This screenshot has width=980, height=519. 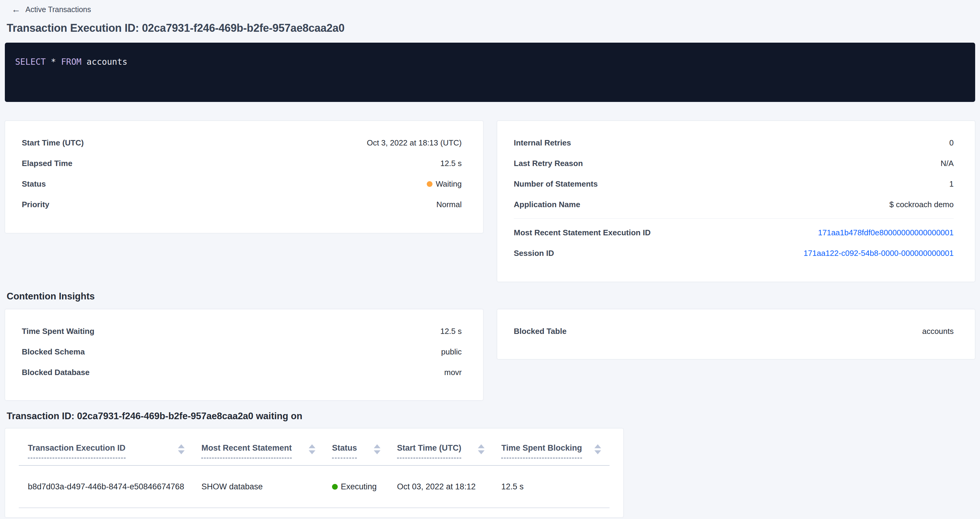 I want to click on contention-row-time-spent-waiting: Time Spent Waiting 12.5 s, so click(x=242, y=331).